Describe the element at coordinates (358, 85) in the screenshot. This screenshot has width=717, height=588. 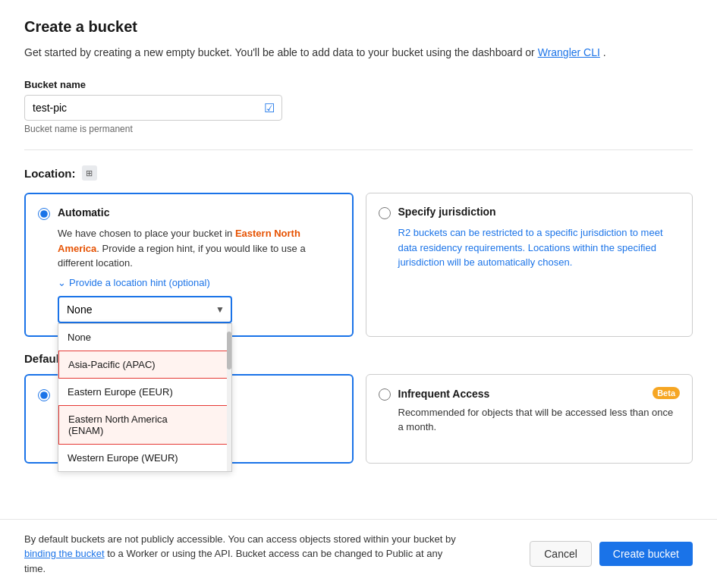
I see `bucket-name-label: Bucket name` at that location.